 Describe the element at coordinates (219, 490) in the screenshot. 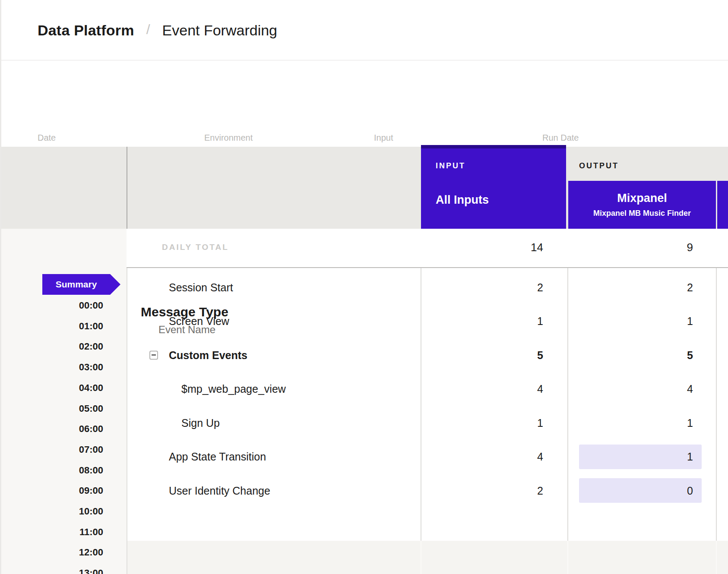

I see `row-label: User Identity Change` at that location.